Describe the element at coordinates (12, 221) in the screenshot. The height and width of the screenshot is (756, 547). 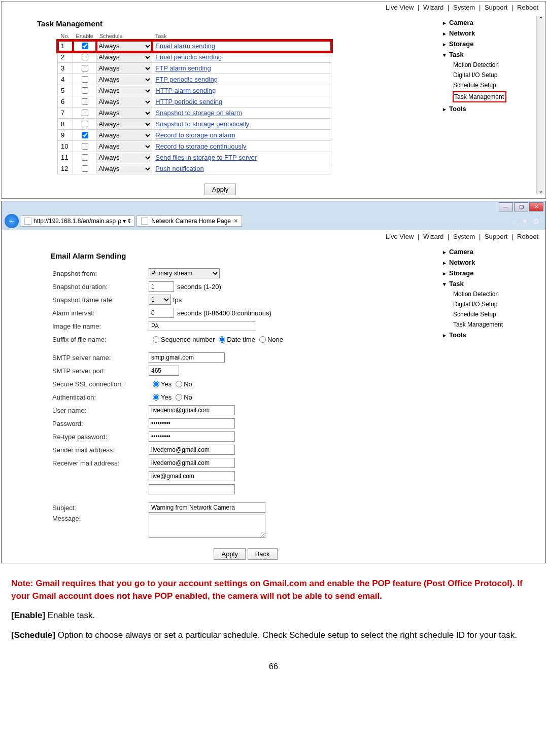
I see `back-button: ←` at that location.